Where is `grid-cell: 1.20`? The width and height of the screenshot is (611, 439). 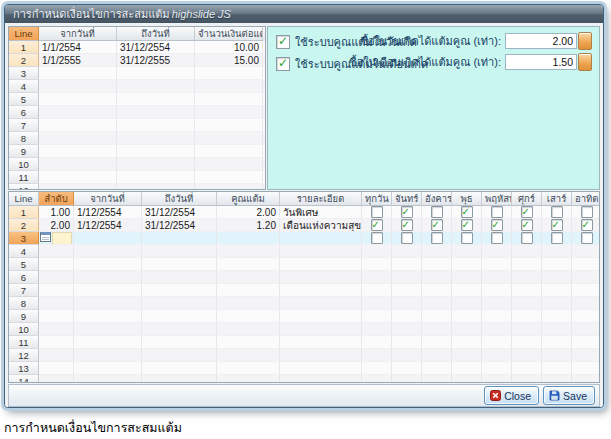
grid-cell: 1.20 is located at coordinates (248, 226).